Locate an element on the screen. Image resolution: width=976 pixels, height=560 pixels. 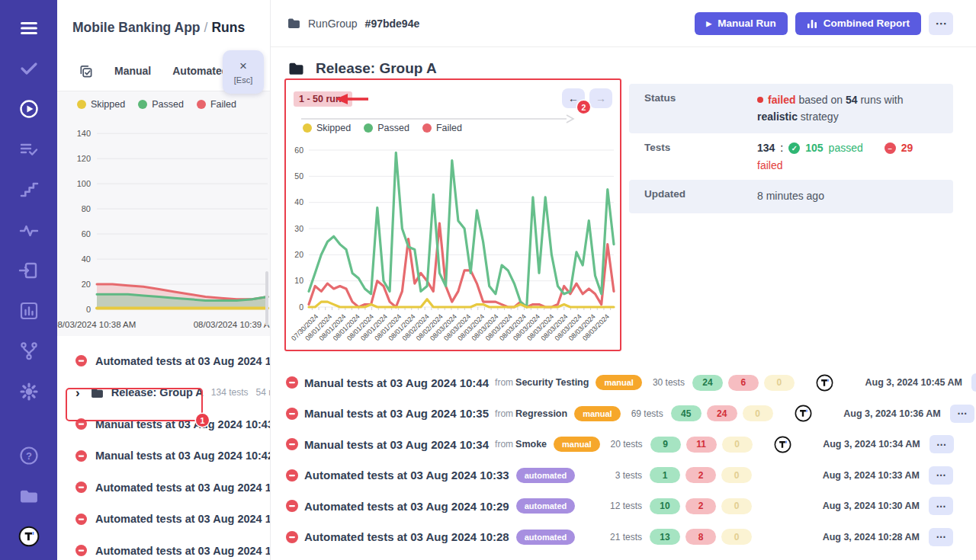
tab-automated: Automated is located at coordinates (200, 71).